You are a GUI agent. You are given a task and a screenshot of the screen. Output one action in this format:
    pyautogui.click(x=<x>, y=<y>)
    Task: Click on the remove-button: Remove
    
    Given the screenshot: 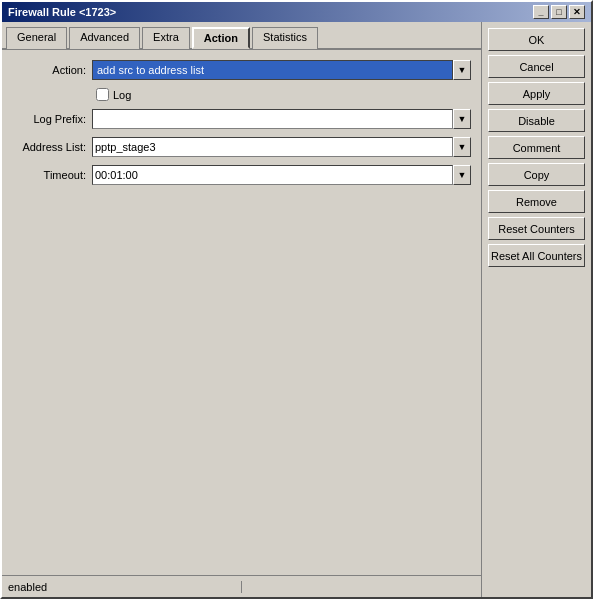 What is the action you would take?
    pyautogui.click(x=536, y=202)
    